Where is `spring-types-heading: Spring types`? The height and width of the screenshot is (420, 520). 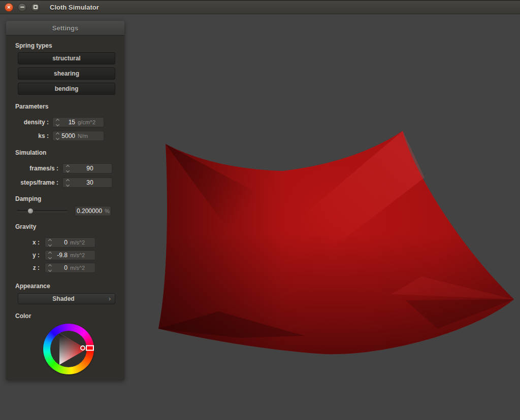 spring-types-heading: Spring types is located at coordinates (34, 46).